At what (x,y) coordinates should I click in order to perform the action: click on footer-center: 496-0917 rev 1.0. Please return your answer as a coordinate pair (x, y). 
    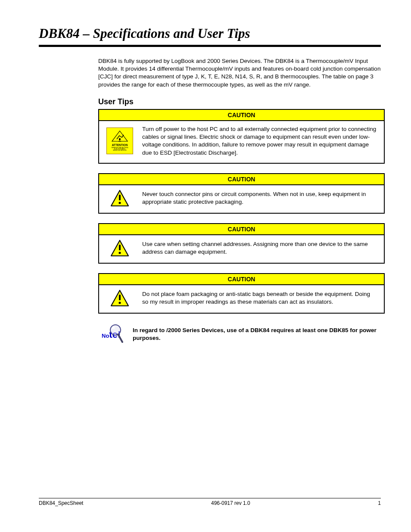
    Looking at the image, I should click on (231, 503).